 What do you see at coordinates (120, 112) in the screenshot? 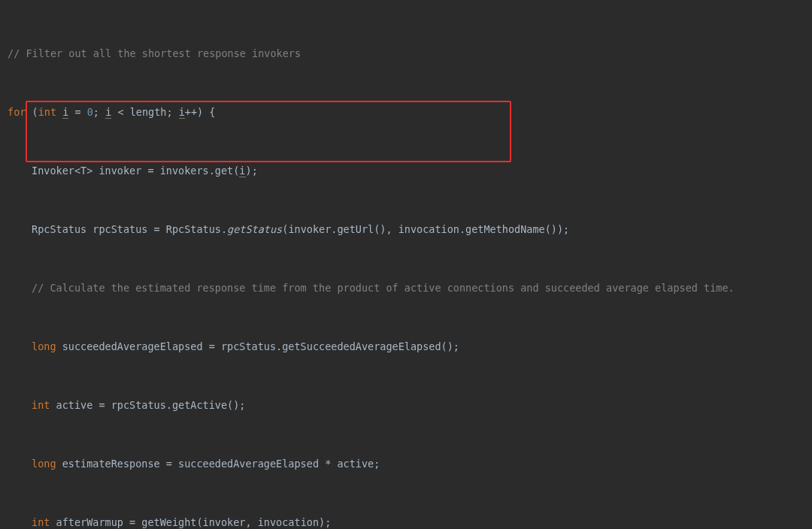
I see `op: <` at bounding box center [120, 112].